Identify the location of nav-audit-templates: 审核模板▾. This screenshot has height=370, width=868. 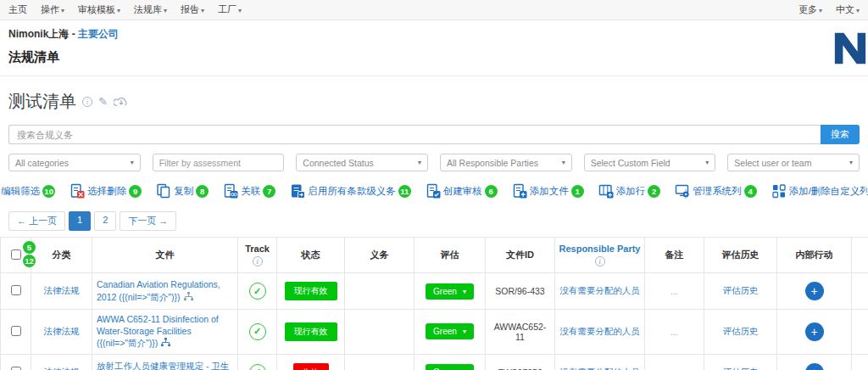
(99, 10).